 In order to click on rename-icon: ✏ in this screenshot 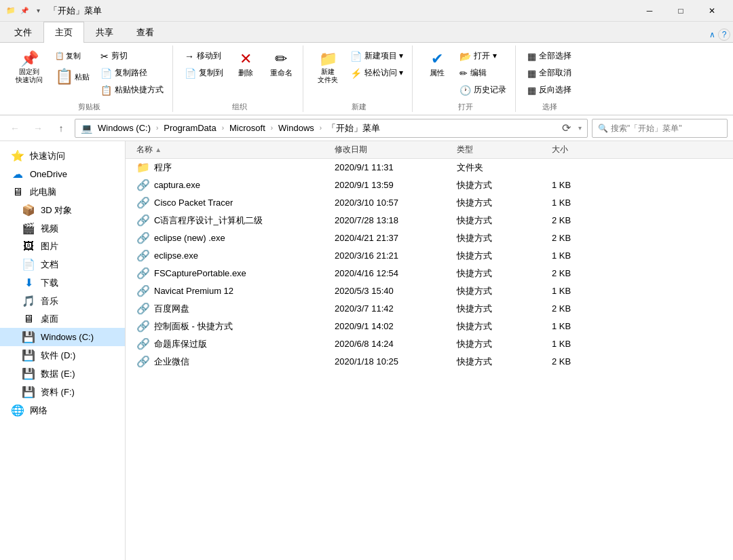, I will do `click(281, 59)`.